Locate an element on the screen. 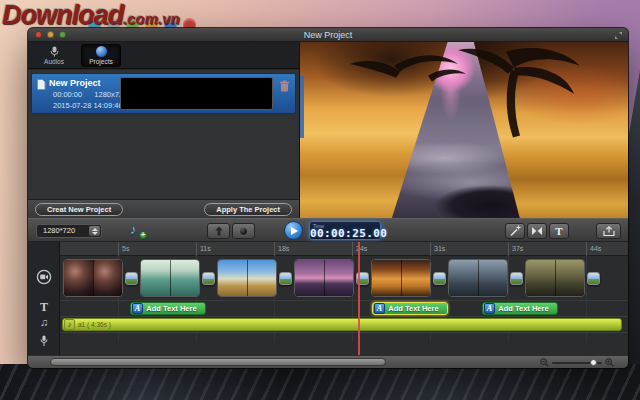 This screenshot has height=400, width=640. create-project-button: Creat New Project is located at coordinates (79, 210).